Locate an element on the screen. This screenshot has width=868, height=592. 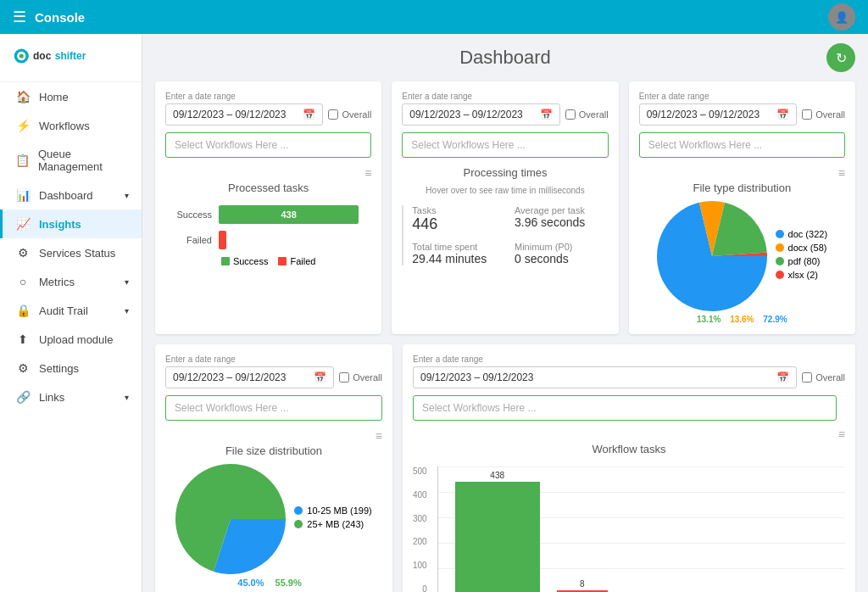
file-size-pie-container: 10-25 MB (199) 25+ MB (243) is located at coordinates (274, 519).